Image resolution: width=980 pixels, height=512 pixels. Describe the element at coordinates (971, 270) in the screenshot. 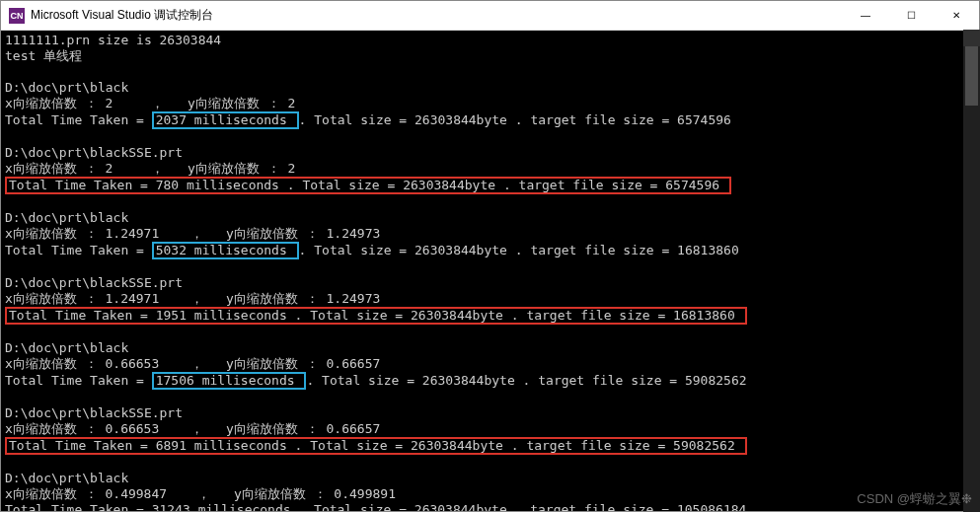

I see `vertical-scrollbar` at that location.